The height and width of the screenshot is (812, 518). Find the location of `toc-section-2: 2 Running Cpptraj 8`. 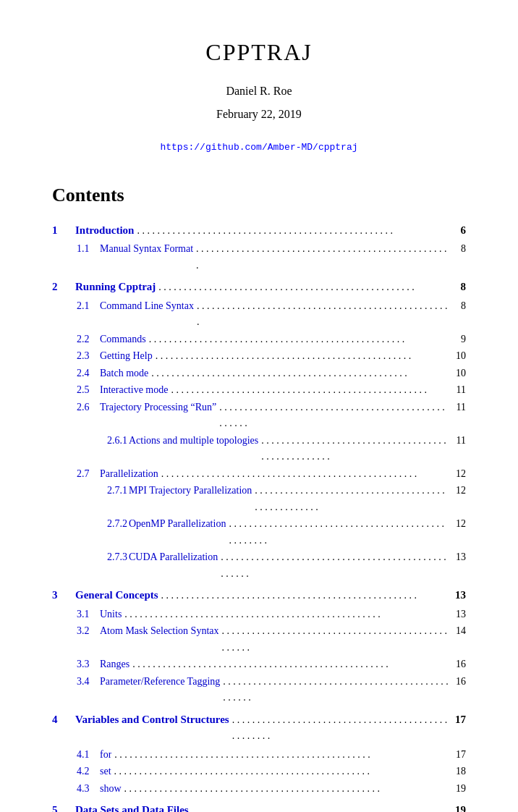

toc-section-2: 2 Running Cpptraj 8 is located at coordinates (259, 287).